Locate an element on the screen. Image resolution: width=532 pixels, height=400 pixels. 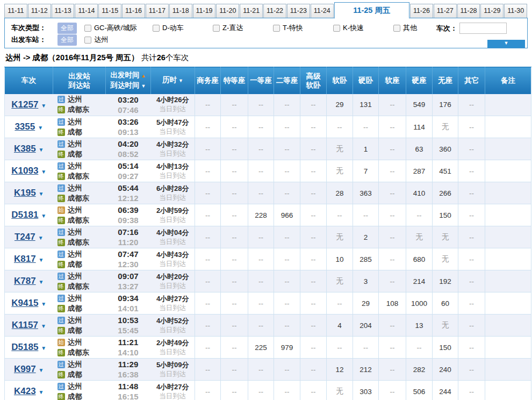
train-number-link: K787 is located at coordinates (25, 281).